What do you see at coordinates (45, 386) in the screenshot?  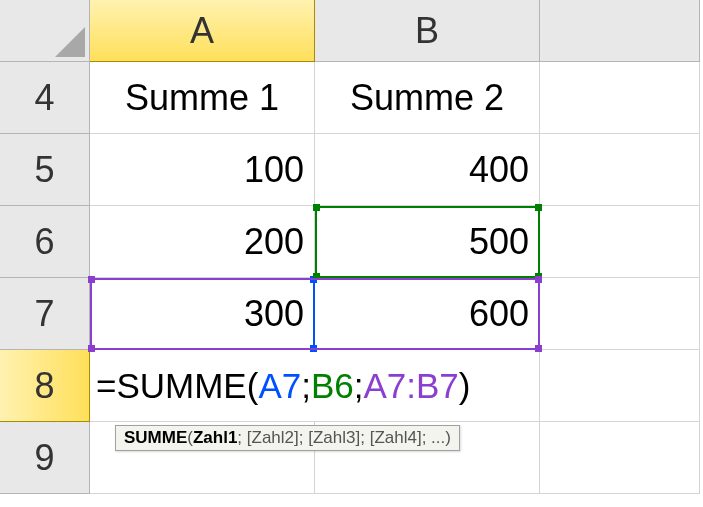 I see `row-header-8: 8` at bounding box center [45, 386].